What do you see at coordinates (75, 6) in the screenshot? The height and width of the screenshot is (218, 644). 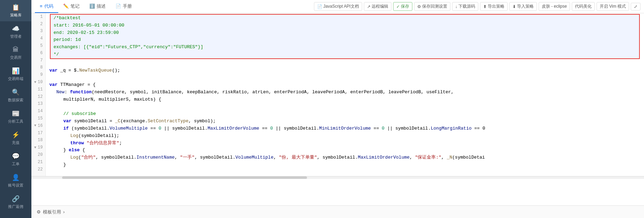 I see `notes-tab-label: 笔记` at bounding box center [75, 6].